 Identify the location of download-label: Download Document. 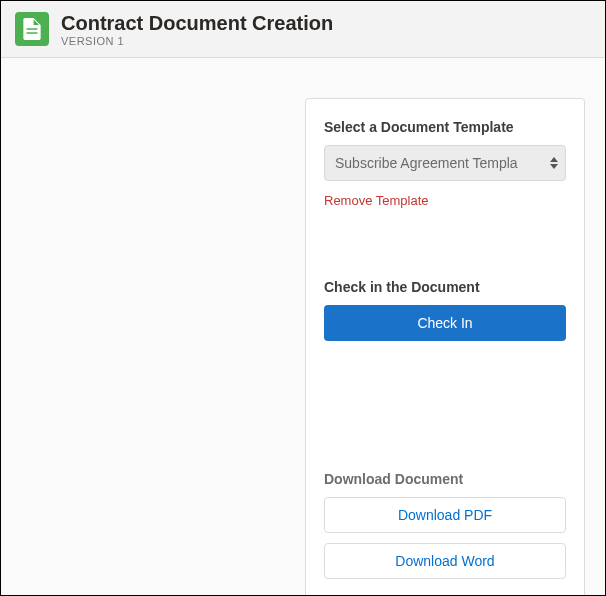
(445, 479).